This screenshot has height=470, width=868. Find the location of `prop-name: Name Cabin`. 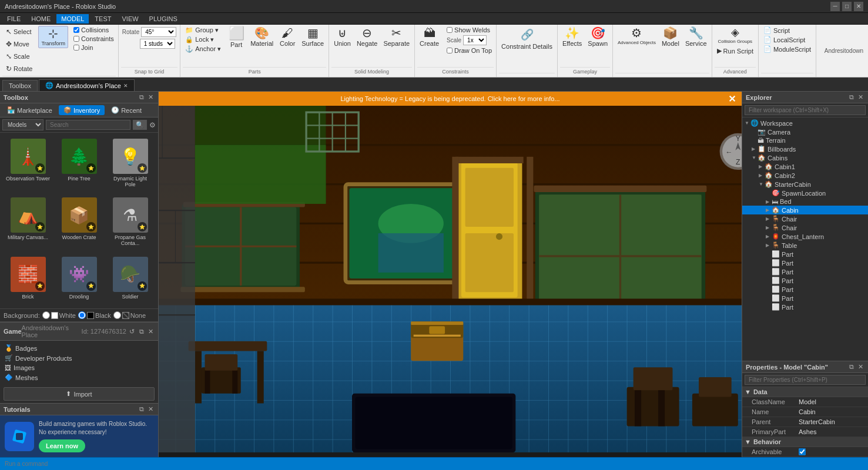

prop-name: Name Cabin is located at coordinates (805, 412).